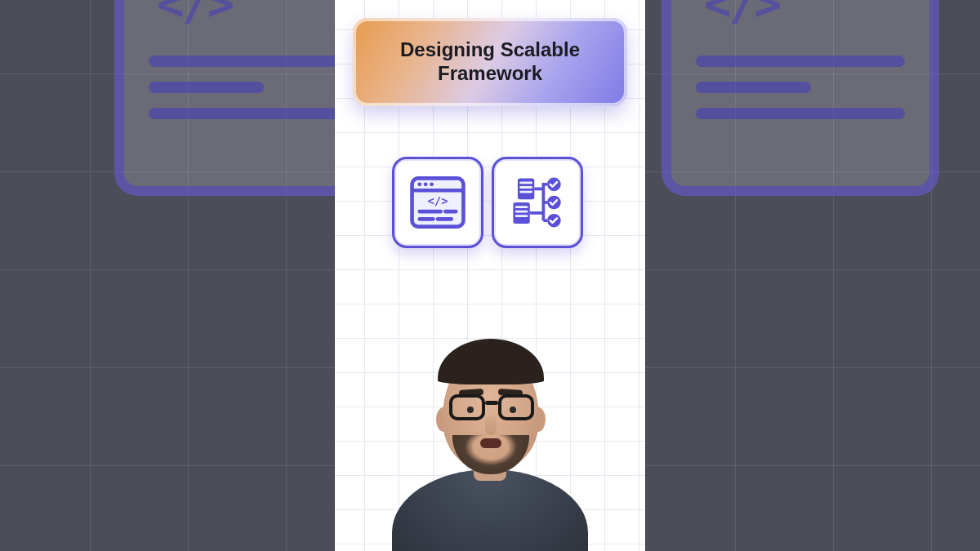 Image resolution: width=980 pixels, height=551 pixels. What do you see at coordinates (537, 202) in the screenshot?
I see `checklist-tree-card` at bounding box center [537, 202].